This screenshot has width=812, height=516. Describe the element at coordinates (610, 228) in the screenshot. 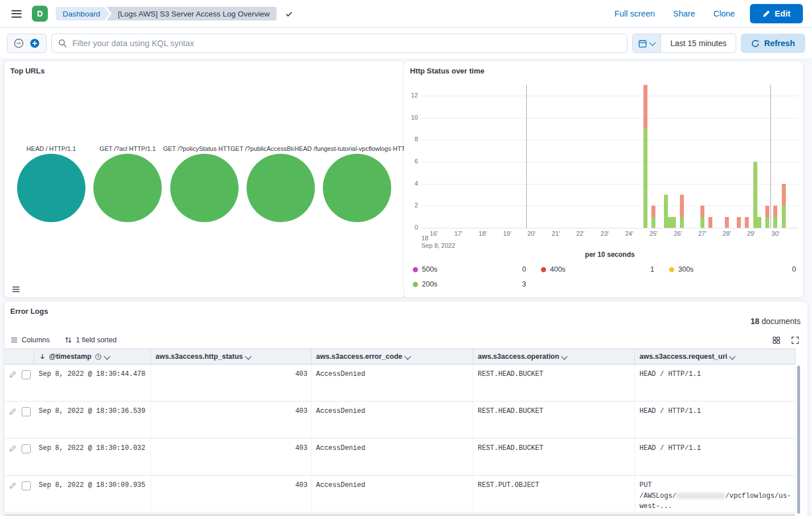

I see `gridline` at that location.